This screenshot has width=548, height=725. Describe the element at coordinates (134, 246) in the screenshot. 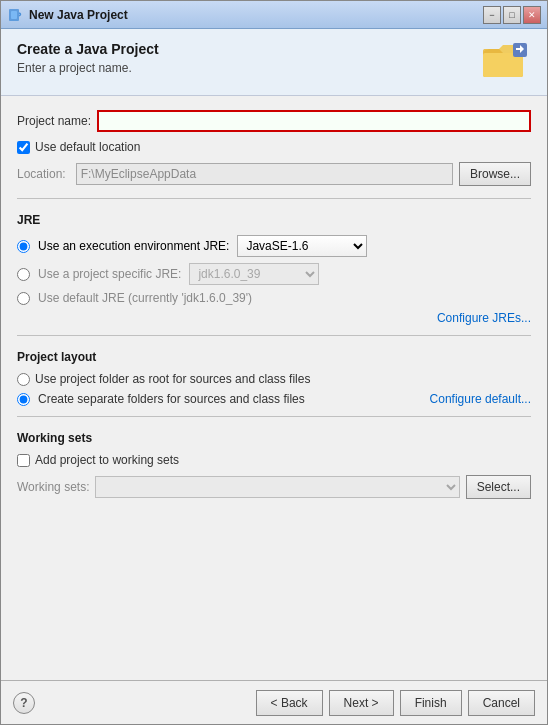

I see `jre-option1-label: Use an execution environment JRE:` at that location.